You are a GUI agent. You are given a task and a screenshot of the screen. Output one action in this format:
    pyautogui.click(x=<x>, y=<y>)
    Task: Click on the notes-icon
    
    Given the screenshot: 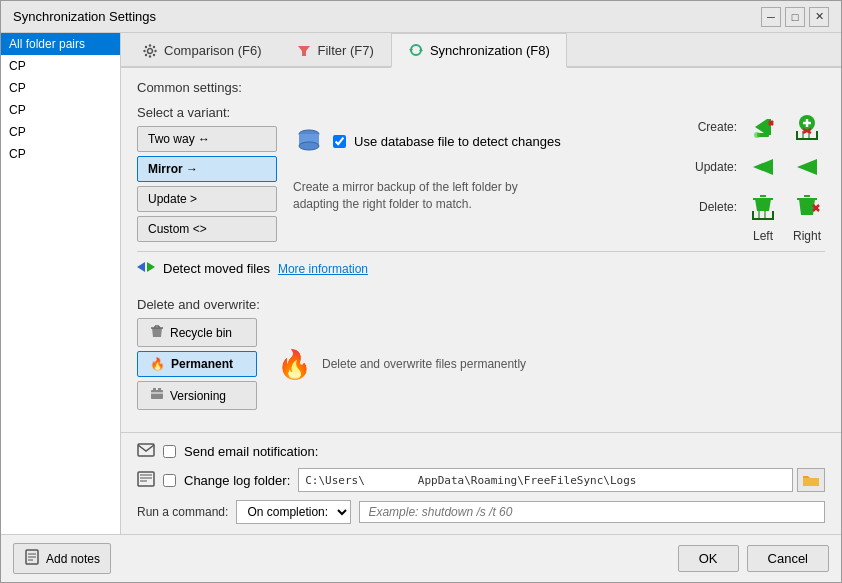 What is the action you would take?
    pyautogui.click(x=32, y=558)
    